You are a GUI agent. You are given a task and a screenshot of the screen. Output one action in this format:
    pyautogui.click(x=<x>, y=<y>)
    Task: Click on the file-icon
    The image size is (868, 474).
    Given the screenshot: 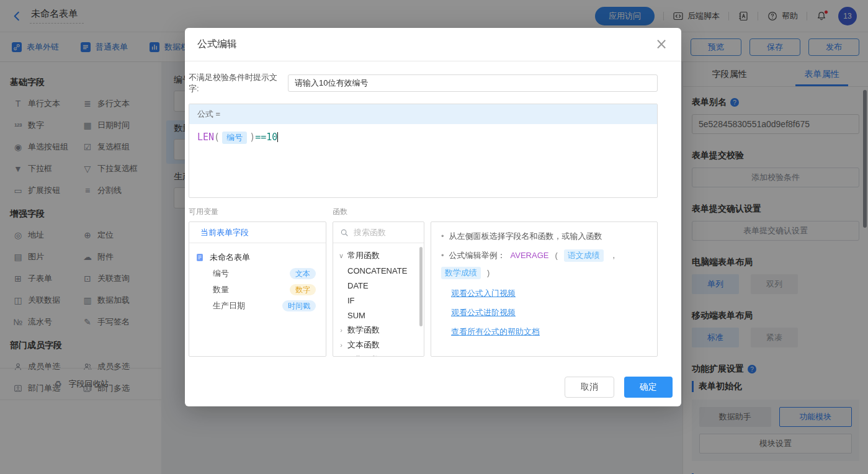 What is the action you would take?
    pyautogui.click(x=200, y=257)
    